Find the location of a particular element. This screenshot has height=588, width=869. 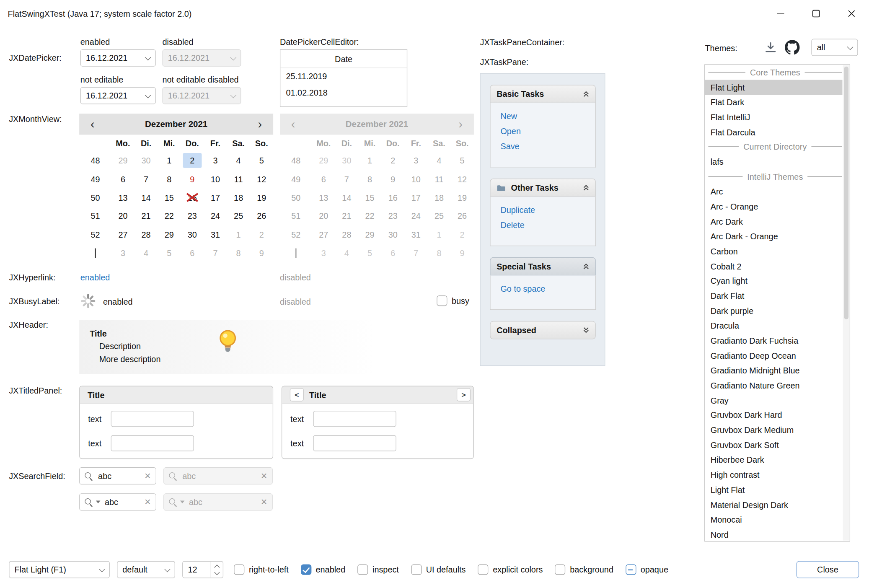

busy-checkbox: busy is located at coordinates (453, 301).